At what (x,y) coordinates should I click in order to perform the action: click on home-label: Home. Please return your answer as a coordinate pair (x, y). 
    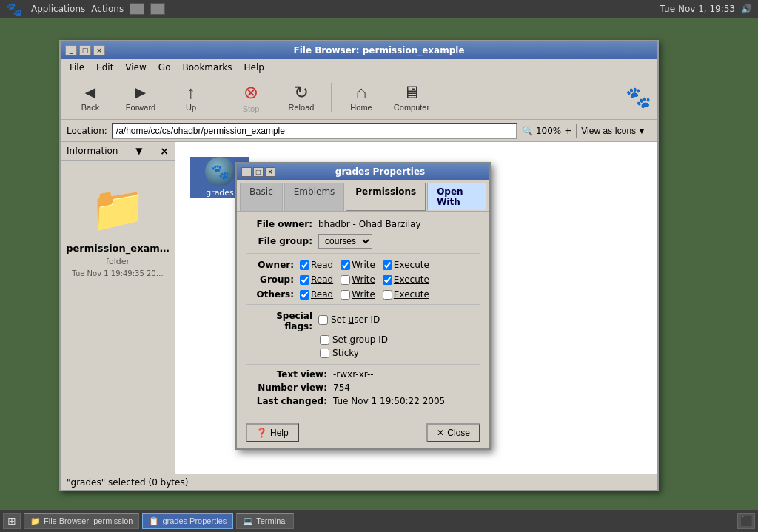
    Looking at the image, I should click on (361, 107).